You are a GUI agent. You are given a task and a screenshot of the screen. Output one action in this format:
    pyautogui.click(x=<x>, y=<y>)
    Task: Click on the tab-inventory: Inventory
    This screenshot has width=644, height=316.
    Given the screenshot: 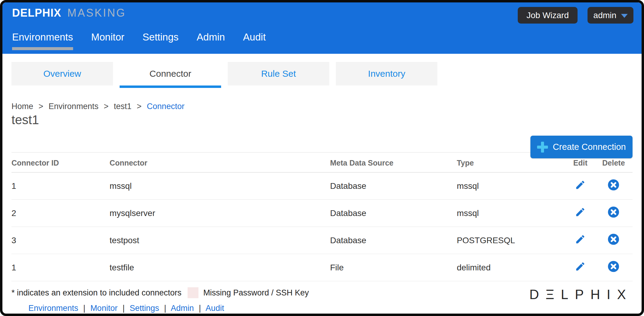 What is the action you would take?
    pyautogui.click(x=387, y=74)
    